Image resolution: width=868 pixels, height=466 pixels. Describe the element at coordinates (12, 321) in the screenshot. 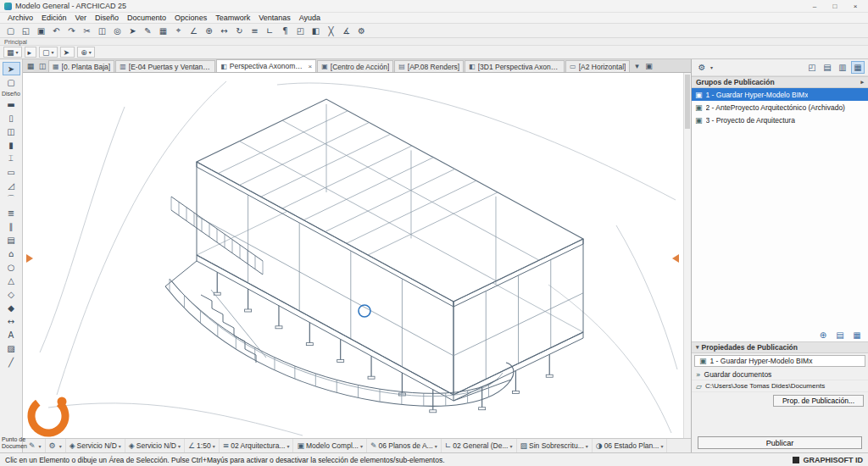

I see `dimension-tool-icon: ↔` at that location.